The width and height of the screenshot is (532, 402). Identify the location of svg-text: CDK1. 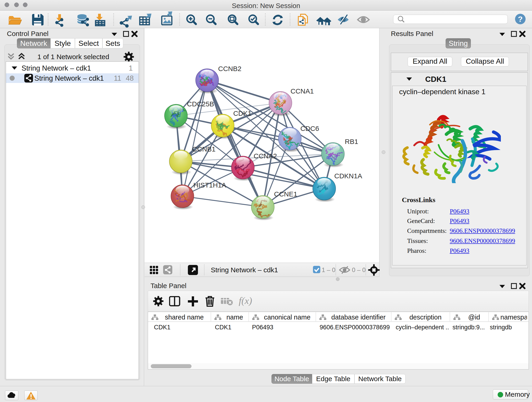
(242, 113).